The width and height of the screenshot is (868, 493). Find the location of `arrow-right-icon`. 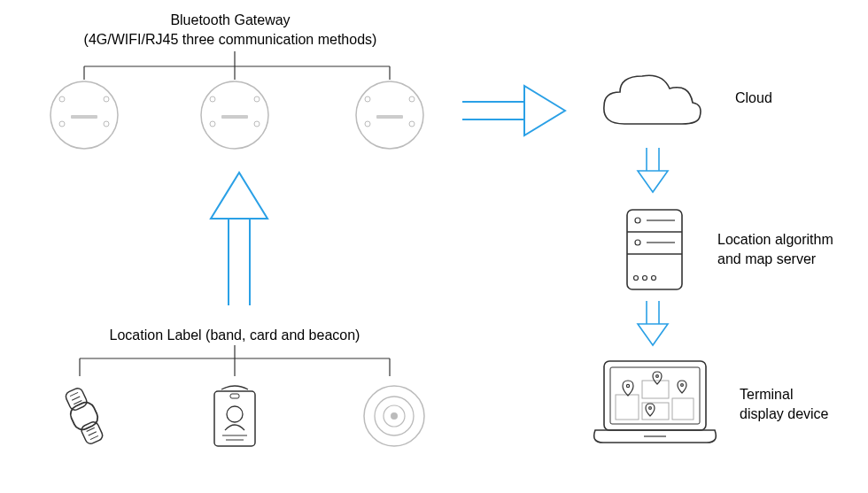

arrow-right-icon is located at coordinates (514, 111).